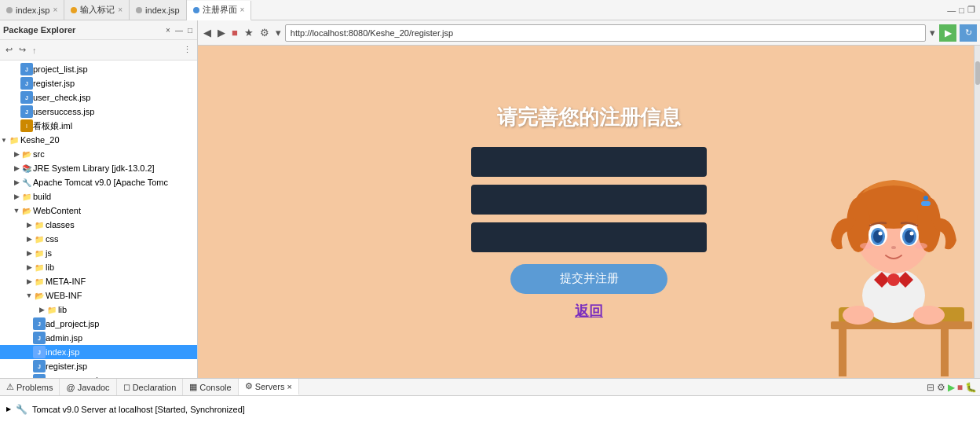 The height and width of the screenshot is (422, 980). Describe the element at coordinates (490, 387) in the screenshot. I see `bottom-tabs: ⚠ Problems @ Javadoc ◻ Declaration ▦ Con…` at that location.